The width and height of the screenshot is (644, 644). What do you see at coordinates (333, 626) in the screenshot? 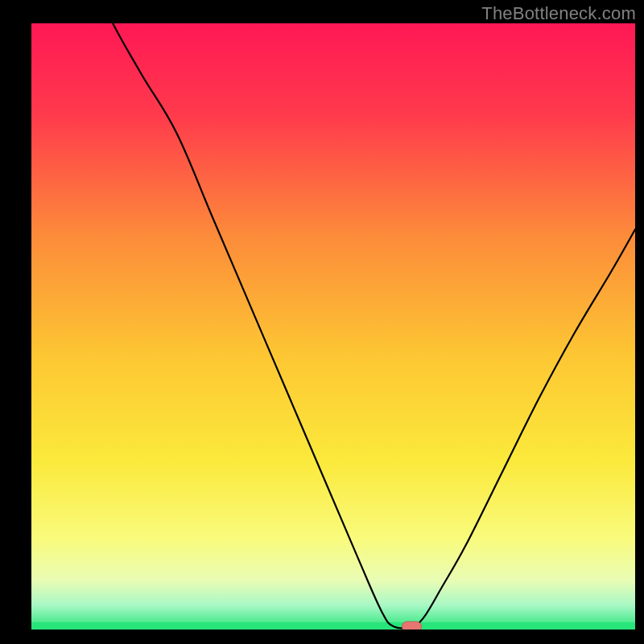
I see `green-baseline-band` at bounding box center [333, 626].